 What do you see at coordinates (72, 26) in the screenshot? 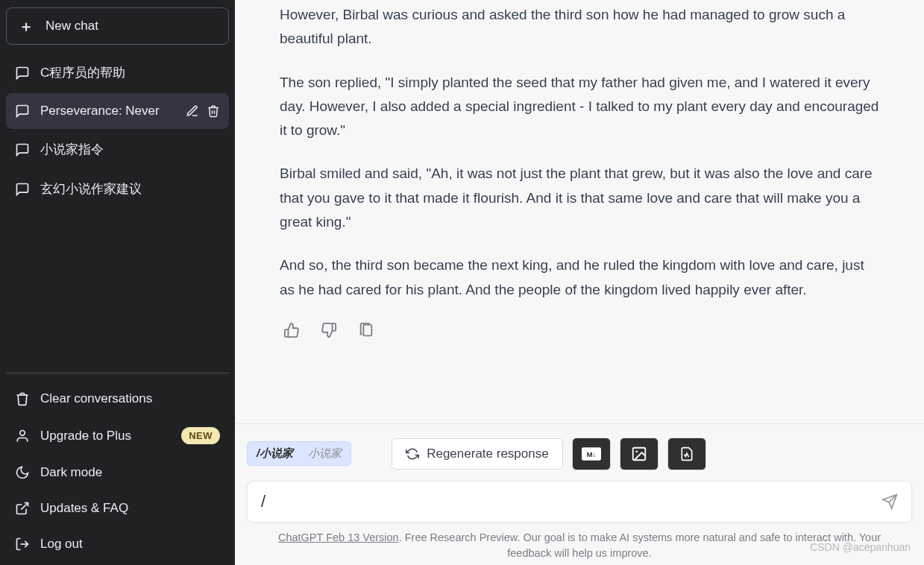
I see `new-chat-label: New chat` at bounding box center [72, 26].